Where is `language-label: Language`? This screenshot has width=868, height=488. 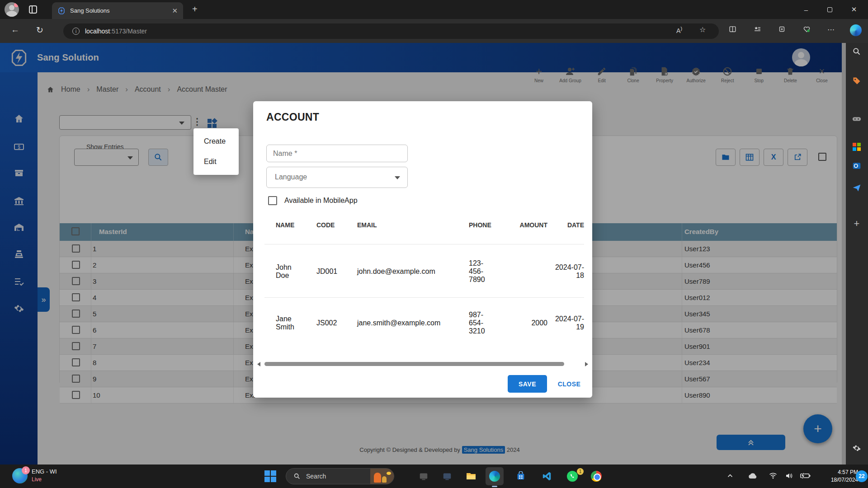 language-label: Language is located at coordinates (291, 177).